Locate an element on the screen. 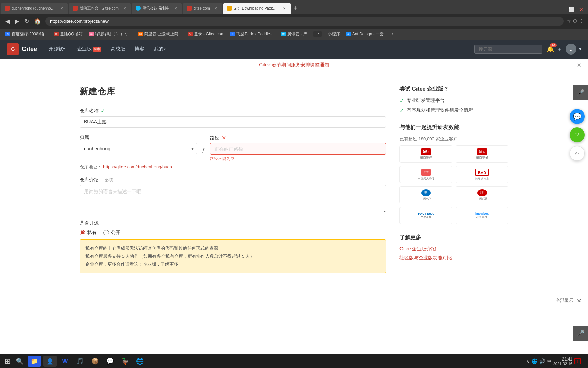 The height and width of the screenshot is (368, 588). bookmark-baidu: 百 百度翻译-200种语... is located at coordinates (27, 34).